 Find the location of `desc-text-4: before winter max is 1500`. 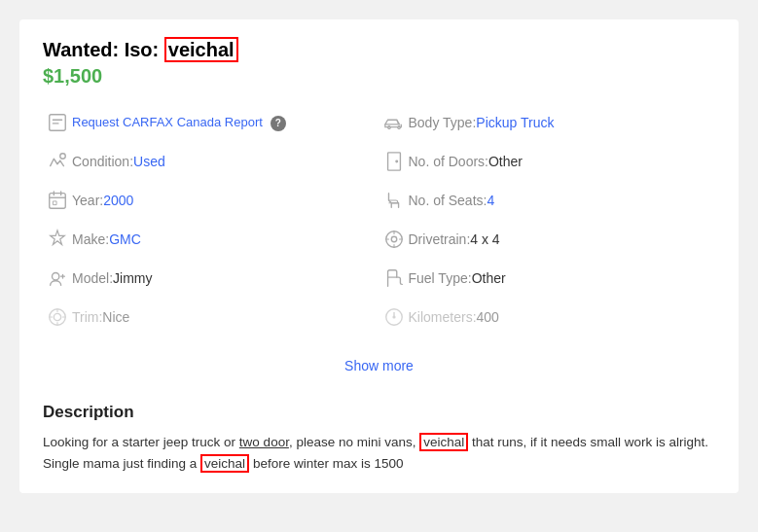

desc-text-4: before winter max is 1500 is located at coordinates (326, 463).